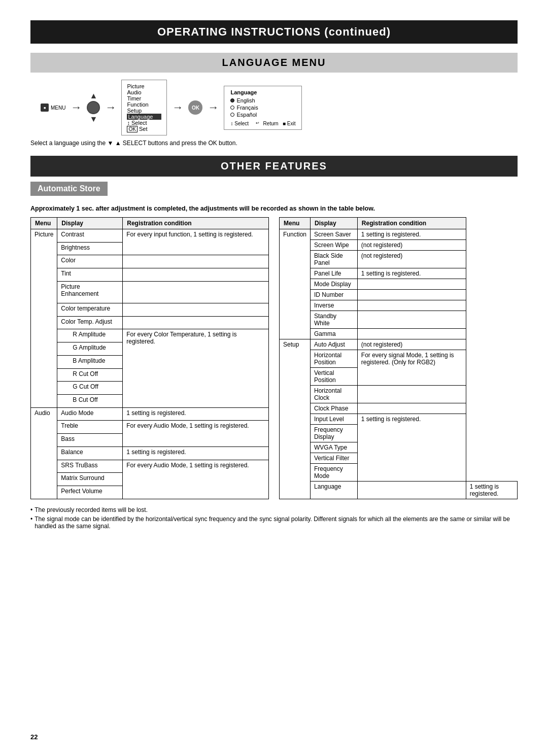 The height and width of the screenshot is (756, 548). Describe the element at coordinates (334, 409) in the screenshot. I see `display-cell: Clock Phase` at that location.